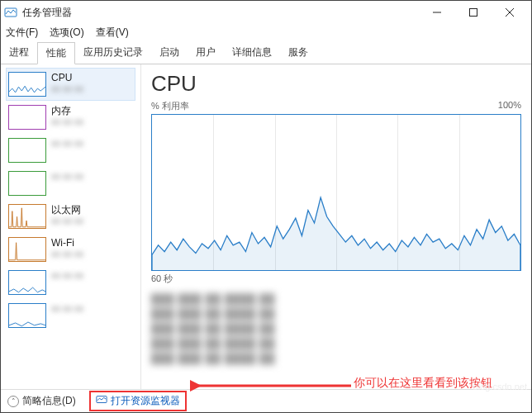 This screenshot has width=532, height=413. Describe the element at coordinates (266, 32) in the screenshot. I see `menubar: 文件(F) 选项(O) 查看(V)` at that location.